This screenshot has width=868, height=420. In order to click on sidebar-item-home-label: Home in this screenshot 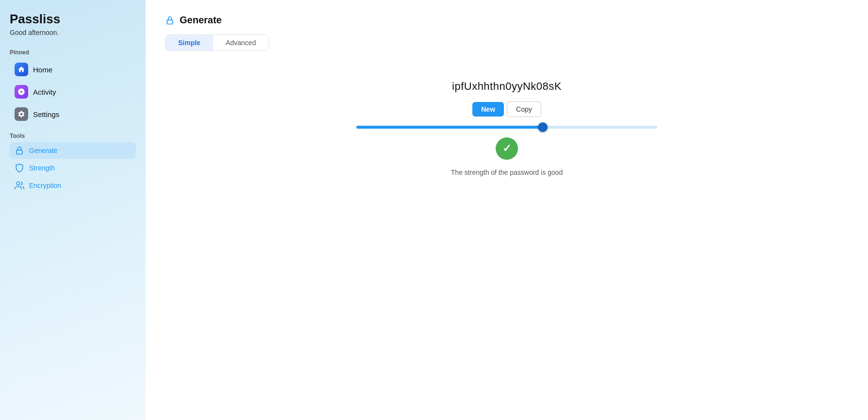, I will do `click(43, 70)`.